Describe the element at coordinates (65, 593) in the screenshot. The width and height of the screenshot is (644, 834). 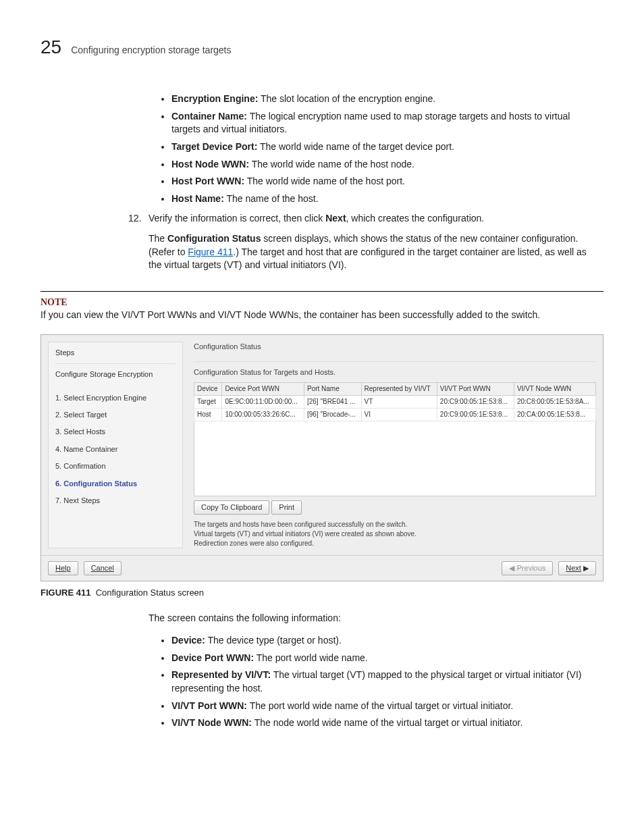
I see `figure-label: FIGURE 411` at that location.